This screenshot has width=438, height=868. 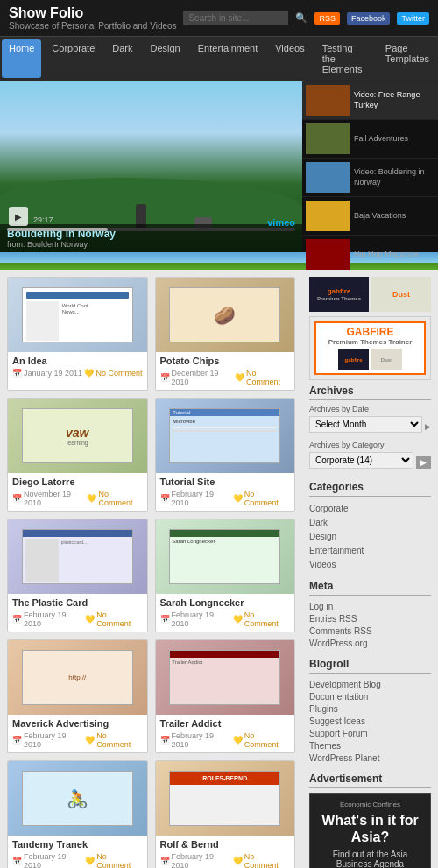 I want to click on nav-videos: Videos, so click(x=289, y=59).